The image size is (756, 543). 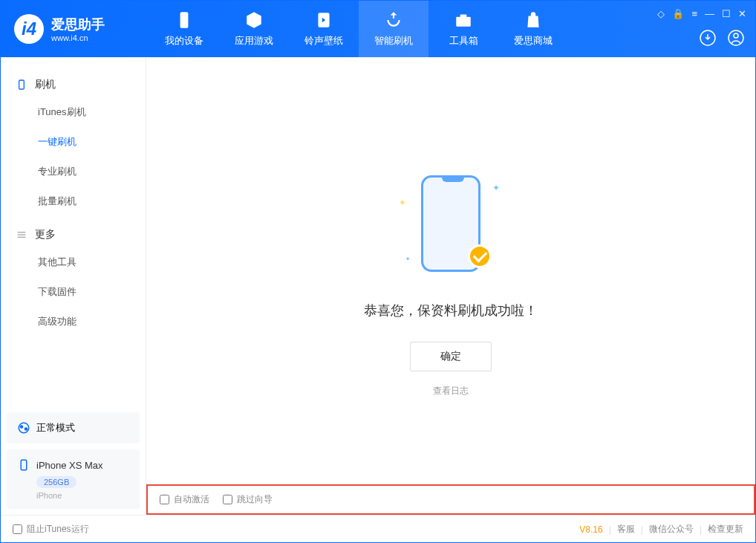 I want to click on close-button: ✕, so click(x=743, y=13).